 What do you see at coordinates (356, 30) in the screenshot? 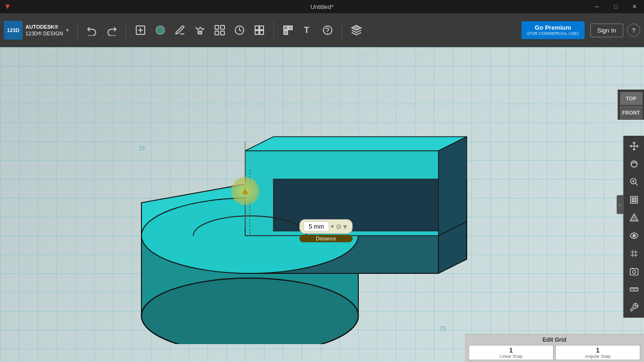
I see `layers-button` at bounding box center [356, 30].